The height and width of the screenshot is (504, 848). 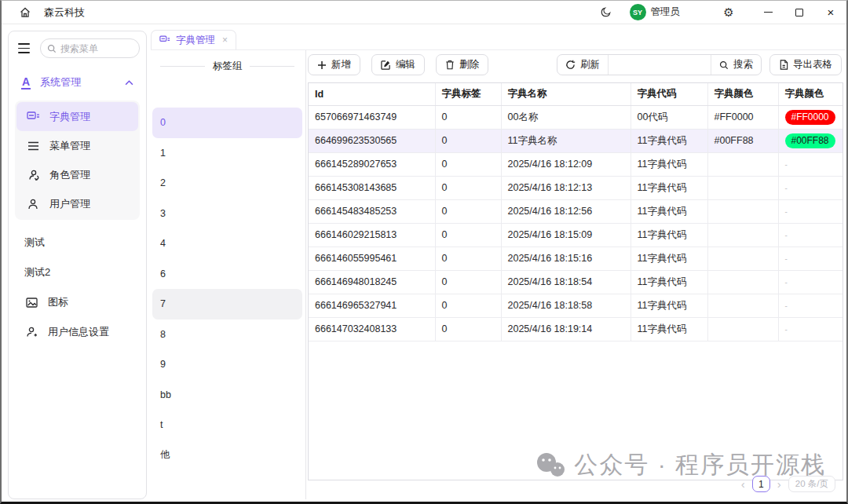 I want to click on sidebar-search-input, so click(x=94, y=49).